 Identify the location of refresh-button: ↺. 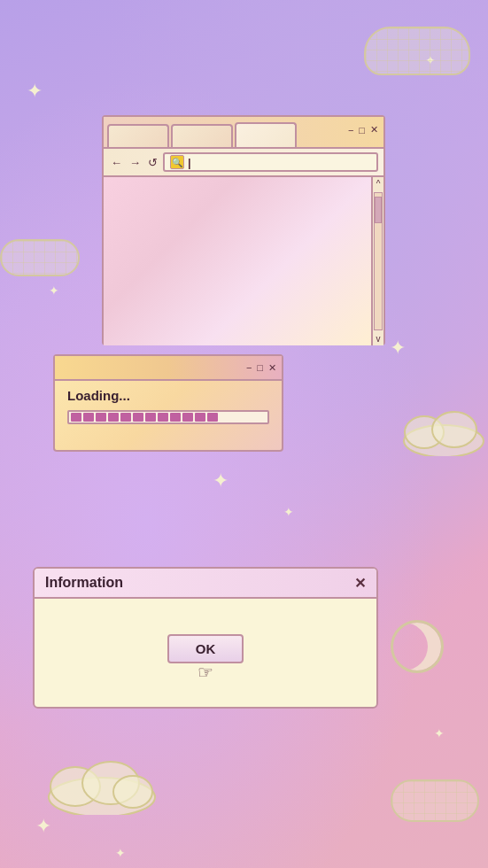
(152, 163).